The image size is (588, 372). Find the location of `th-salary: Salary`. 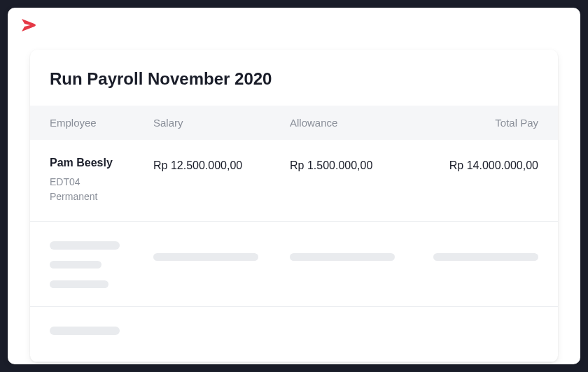

th-salary: Salary is located at coordinates (221, 123).